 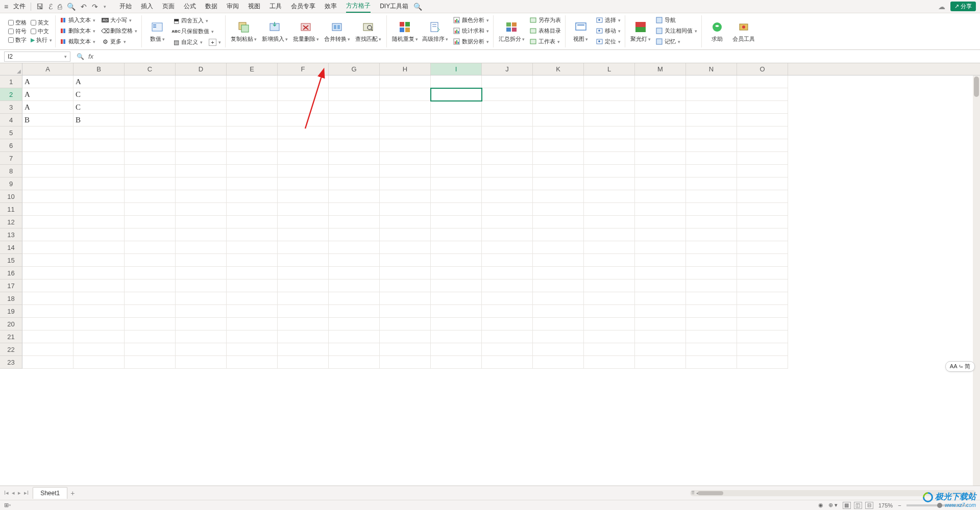 I want to click on cell-I6, so click(x=456, y=146).